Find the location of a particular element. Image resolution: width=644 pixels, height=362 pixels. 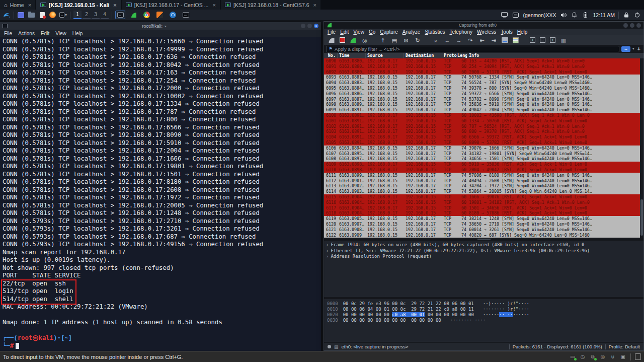

column-protocol: Protocol is located at coordinates (450, 55).